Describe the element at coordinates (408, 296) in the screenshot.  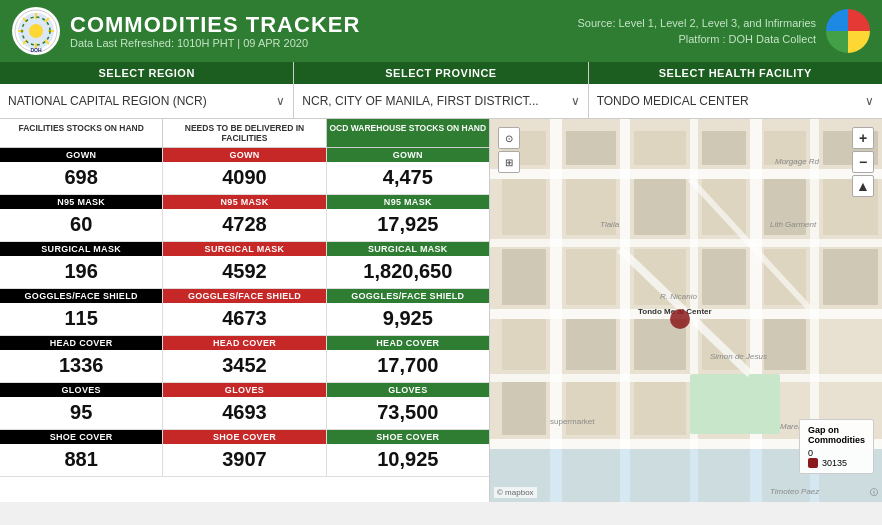
I see `label-col3: GOGGLES/FACE SHIELD` at that location.